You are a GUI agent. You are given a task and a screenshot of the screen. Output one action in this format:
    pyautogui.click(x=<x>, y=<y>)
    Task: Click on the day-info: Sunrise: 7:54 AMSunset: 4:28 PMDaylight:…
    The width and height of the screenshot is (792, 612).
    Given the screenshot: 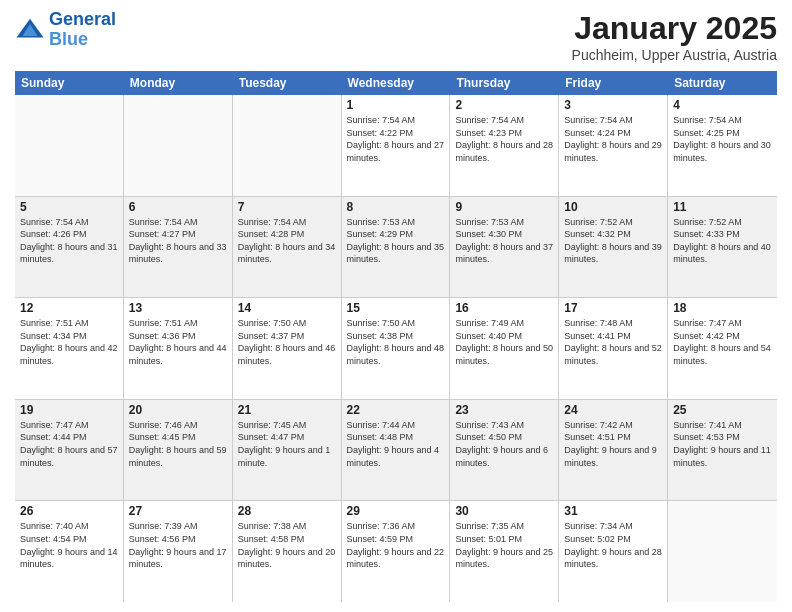 What is the action you would take?
    pyautogui.click(x=287, y=241)
    